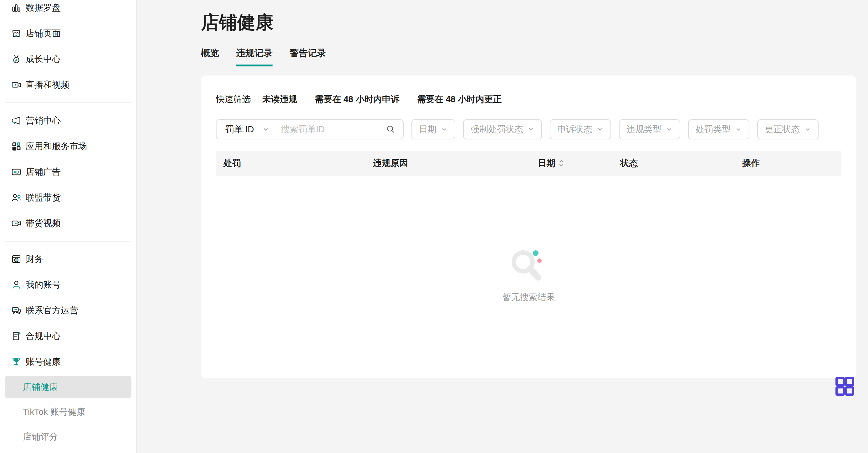 The width and height of the screenshot is (868, 453). Describe the element at coordinates (68, 85) in the screenshot. I see `sidebar-item-live-and-video: 直播和视频` at that location.